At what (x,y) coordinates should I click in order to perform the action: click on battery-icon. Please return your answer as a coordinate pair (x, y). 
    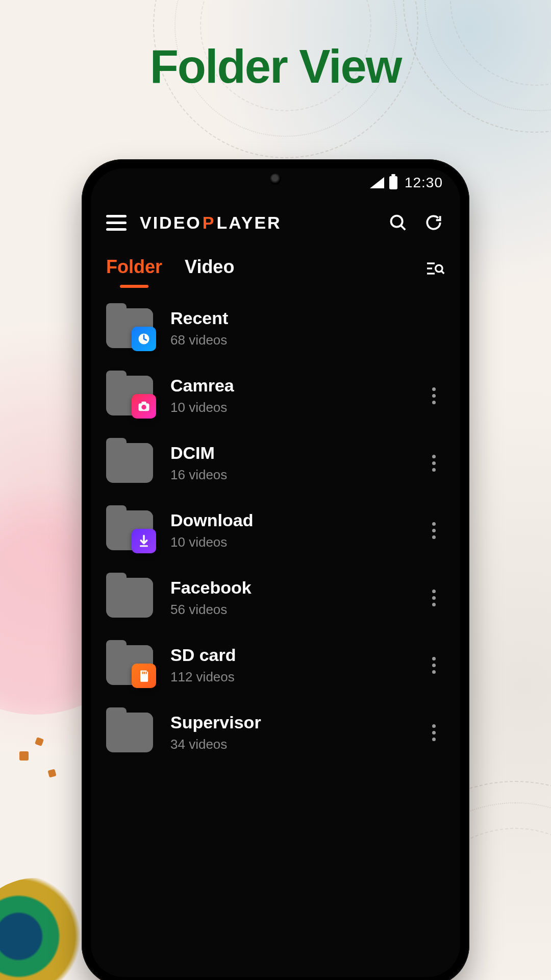
    Looking at the image, I should click on (393, 183).